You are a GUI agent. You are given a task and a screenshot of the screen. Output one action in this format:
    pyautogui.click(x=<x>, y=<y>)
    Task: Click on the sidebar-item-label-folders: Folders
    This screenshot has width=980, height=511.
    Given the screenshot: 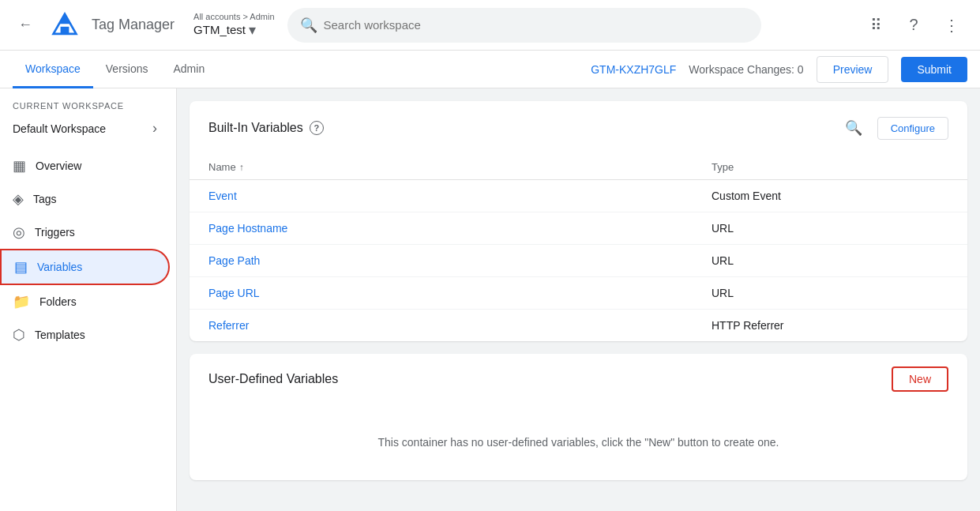 What is the action you would take?
    pyautogui.click(x=58, y=302)
    